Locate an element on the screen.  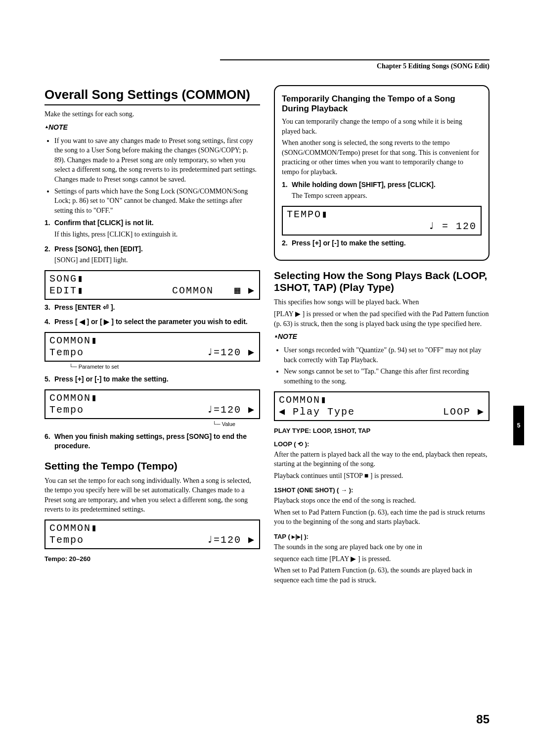
step-title: When you finish making settings, press [… is located at coordinates (157, 441).